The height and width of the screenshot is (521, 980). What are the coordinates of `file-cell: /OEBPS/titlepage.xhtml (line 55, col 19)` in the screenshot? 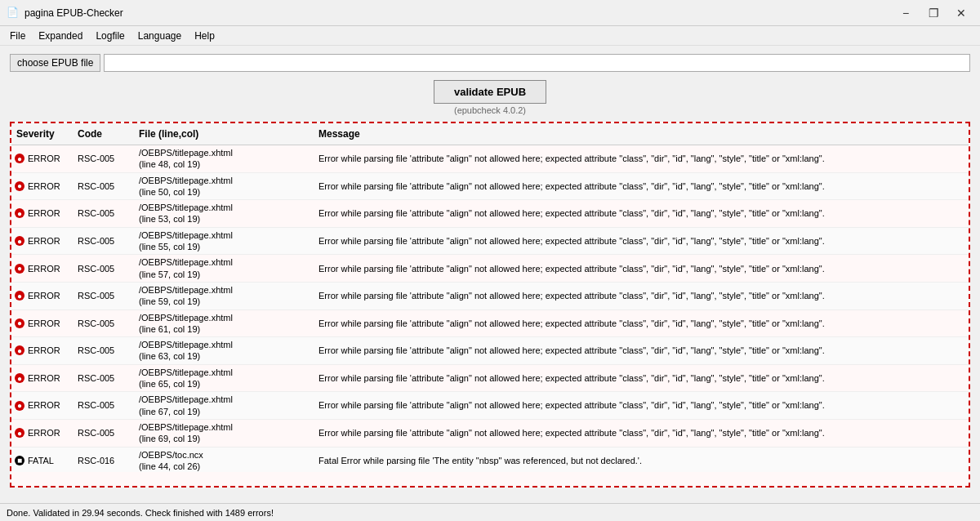 It's located at (224, 242).